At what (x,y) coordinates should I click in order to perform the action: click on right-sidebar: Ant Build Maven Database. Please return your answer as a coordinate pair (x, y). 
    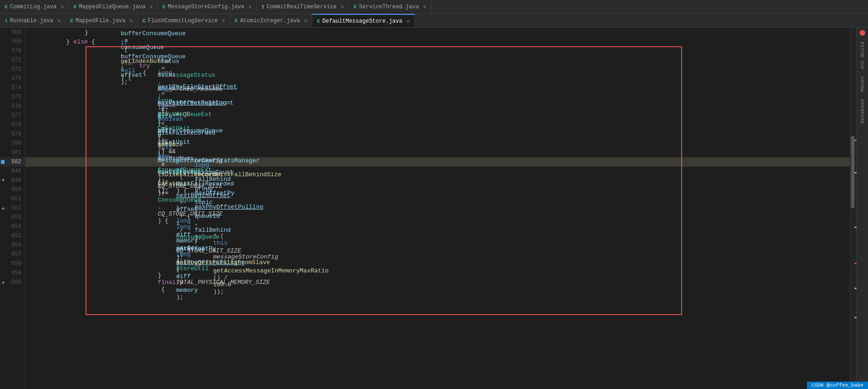
    Looking at the image, I should click on (862, 208).